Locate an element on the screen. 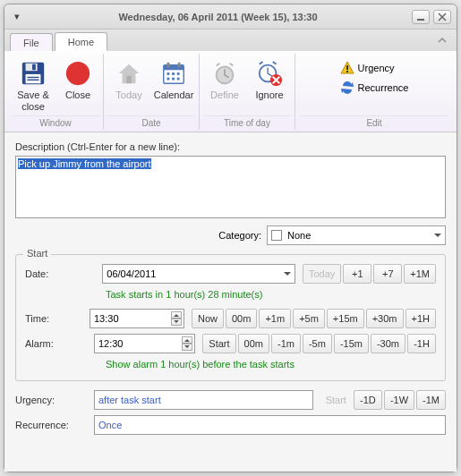 The width and height of the screenshot is (461, 476). category-color-swatch is located at coordinates (277, 235).